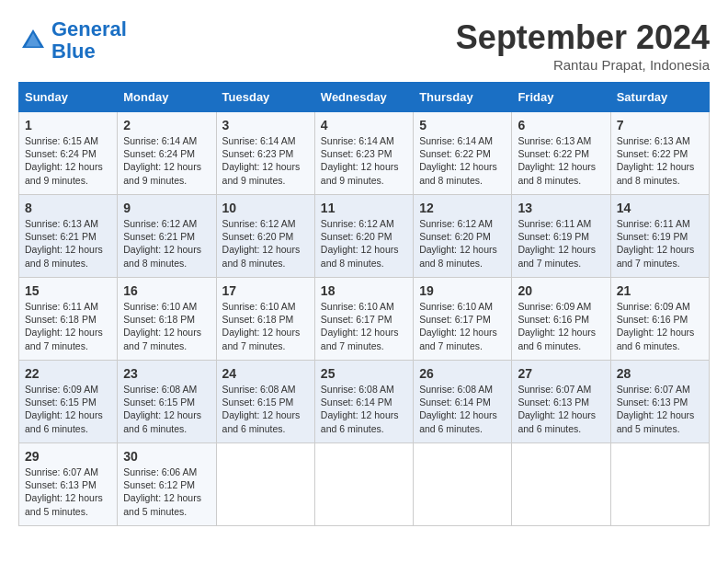 The height and width of the screenshot is (563, 728). What do you see at coordinates (68, 408) in the screenshot?
I see `day-info: Sunrise: 6:09 AMSunset: 6:15 PMDaylight:…` at bounding box center [68, 408].